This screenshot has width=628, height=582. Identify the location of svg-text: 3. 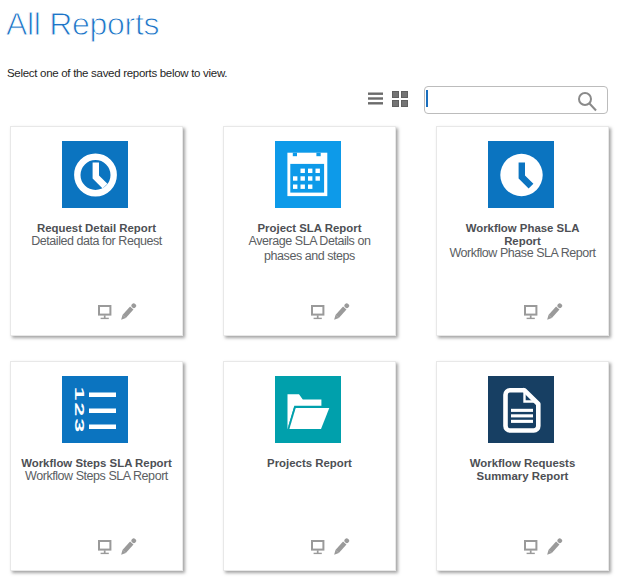
(79, 426).